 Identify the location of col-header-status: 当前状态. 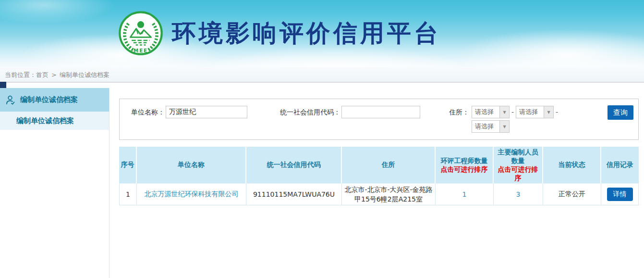
(572, 165).